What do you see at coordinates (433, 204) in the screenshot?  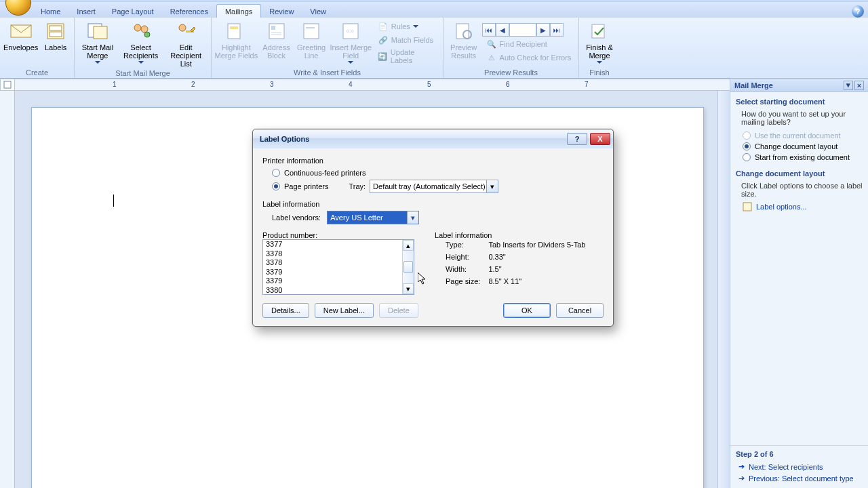 I see `label-info-label: Label information` at bounding box center [433, 204].